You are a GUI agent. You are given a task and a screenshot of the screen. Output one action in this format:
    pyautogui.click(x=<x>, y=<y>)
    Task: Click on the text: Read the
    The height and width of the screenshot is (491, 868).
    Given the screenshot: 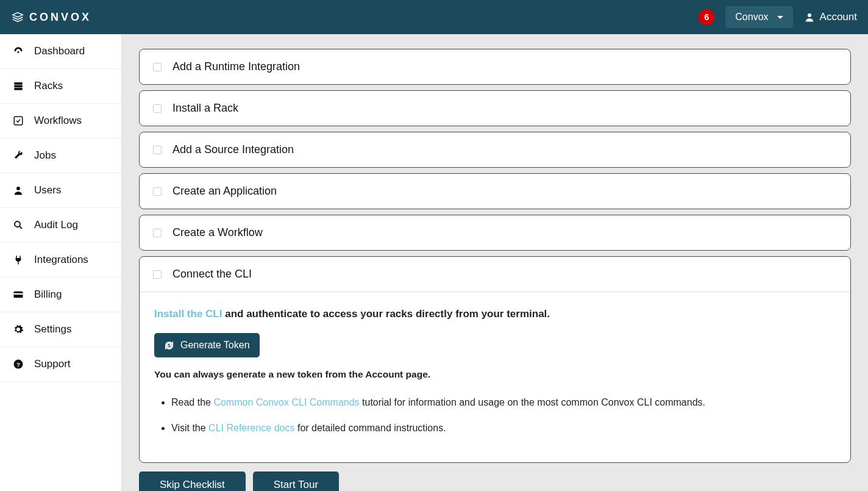 What is the action you would take?
    pyautogui.click(x=193, y=403)
    